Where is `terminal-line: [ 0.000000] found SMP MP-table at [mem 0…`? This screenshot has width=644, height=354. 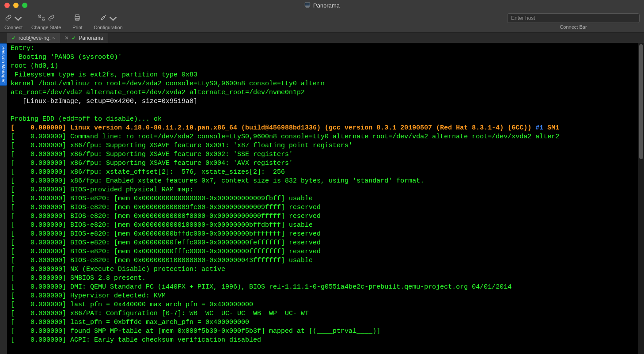 terminal-line: [ 0.000000] found SMP MP-table at [mem 0… is located at coordinates (322, 331).